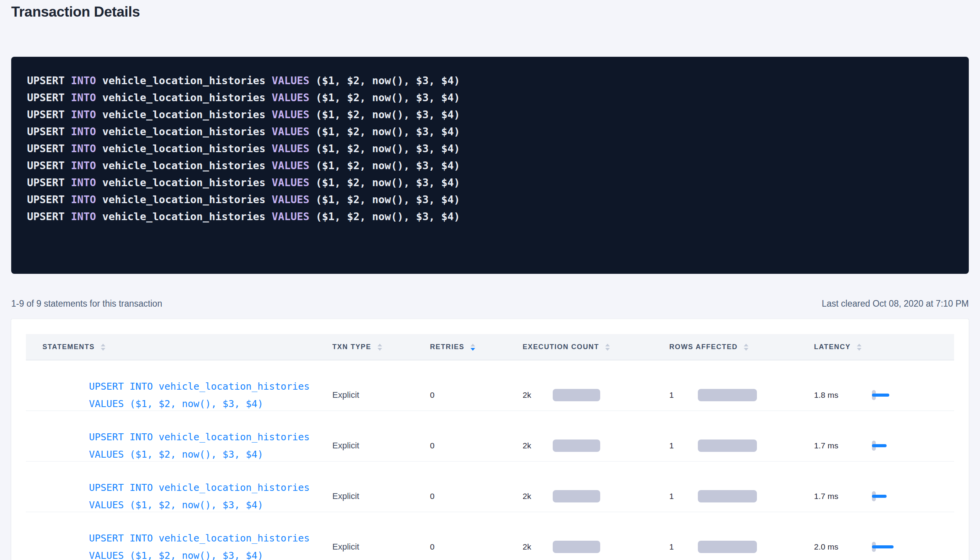 This screenshot has width=980, height=560. Describe the element at coordinates (381, 347) in the screenshot. I see `column-header-txn-type: TXN TYPE` at that location.